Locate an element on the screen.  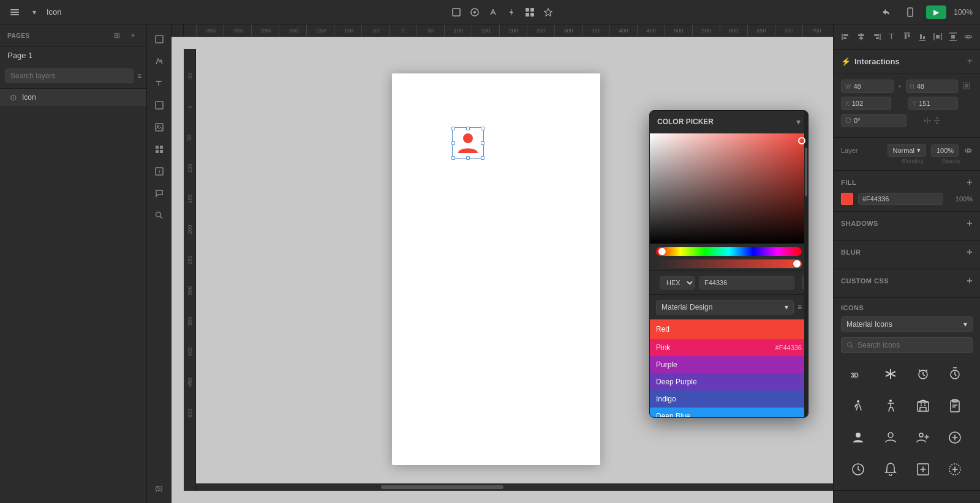
pages-add-icon: + is located at coordinates (133, 35).